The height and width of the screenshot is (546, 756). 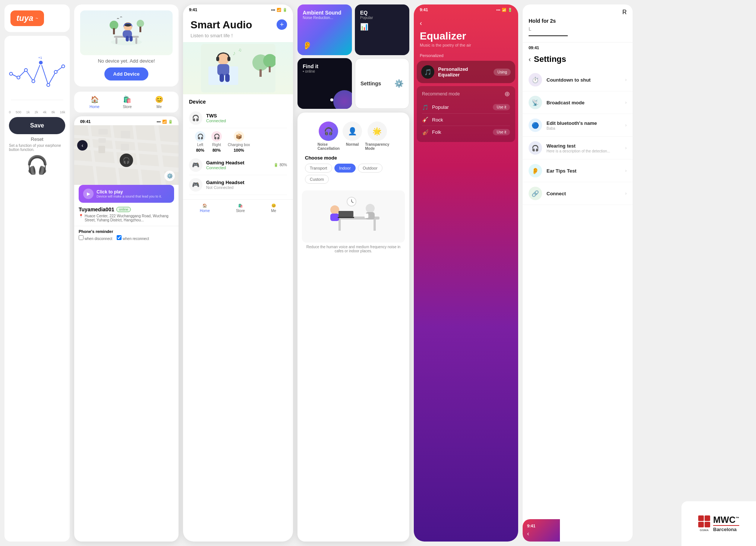 I want to click on l-label: L, so click(x=578, y=29).